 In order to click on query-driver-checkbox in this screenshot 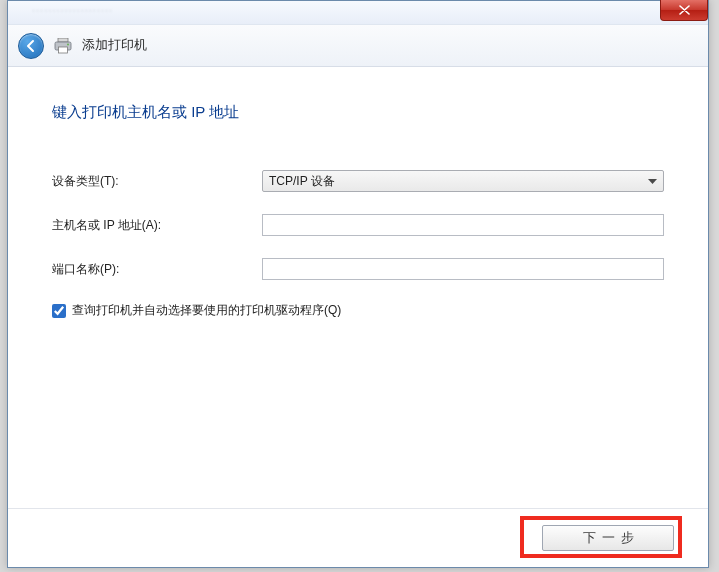, I will do `click(59, 311)`.